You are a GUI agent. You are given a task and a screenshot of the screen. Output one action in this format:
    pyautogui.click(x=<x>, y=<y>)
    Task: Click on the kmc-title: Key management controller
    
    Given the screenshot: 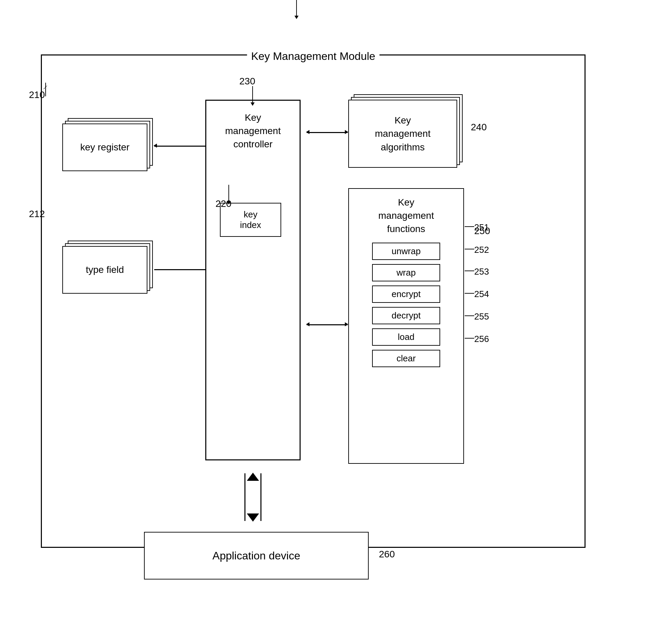 What is the action you would take?
    pyautogui.click(x=253, y=131)
    